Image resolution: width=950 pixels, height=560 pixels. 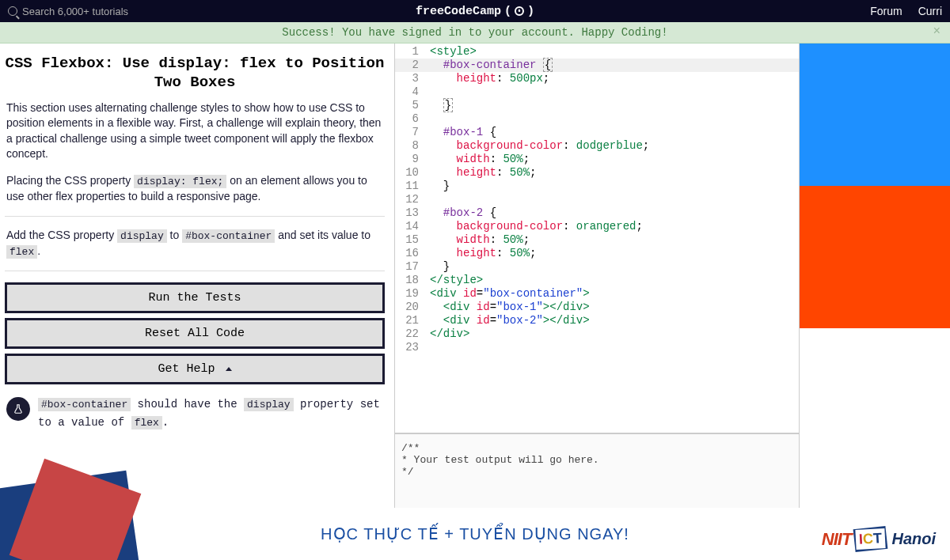 What do you see at coordinates (142, 236) in the screenshot?
I see `inline-code: display` at bounding box center [142, 236].